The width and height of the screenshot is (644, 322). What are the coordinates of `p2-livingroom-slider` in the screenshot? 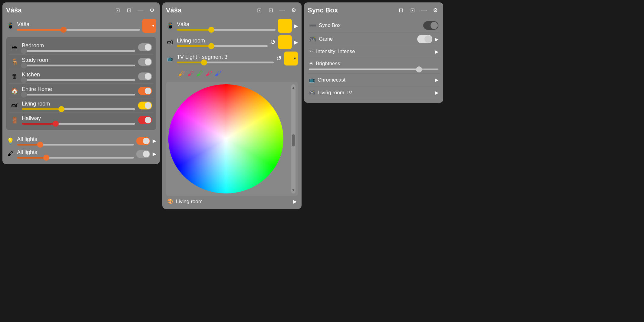 It's located at (222, 46).